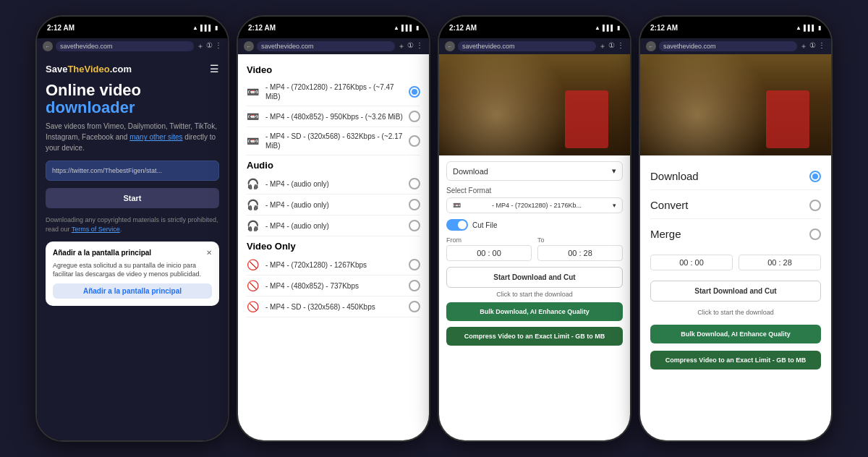  What do you see at coordinates (88, 69) in the screenshot?
I see `logo-the-video: TheVideo` at bounding box center [88, 69].